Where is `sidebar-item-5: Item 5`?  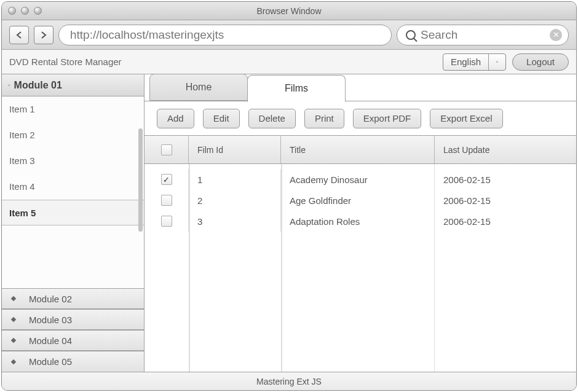 sidebar-item-5: Item 5 is located at coordinates (73, 213).